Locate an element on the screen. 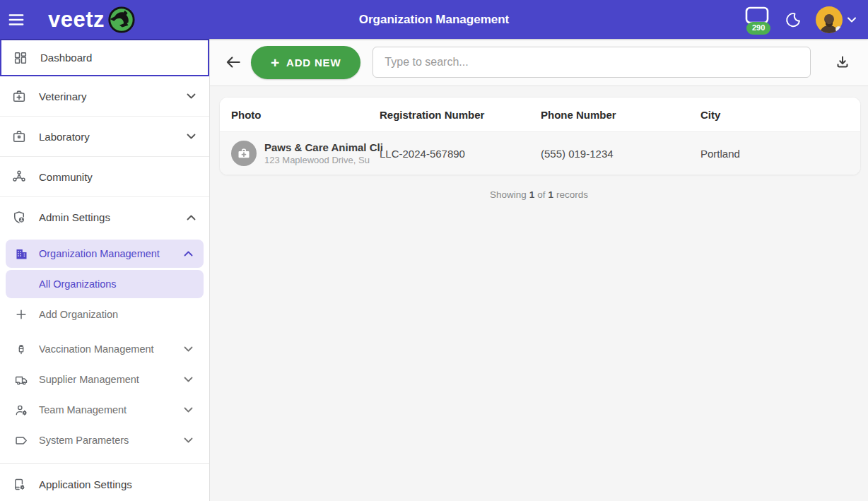 The image size is (868, 501). sidebar-item-vaccination-management: Vaccination Management is located at coordinates (105, 349).